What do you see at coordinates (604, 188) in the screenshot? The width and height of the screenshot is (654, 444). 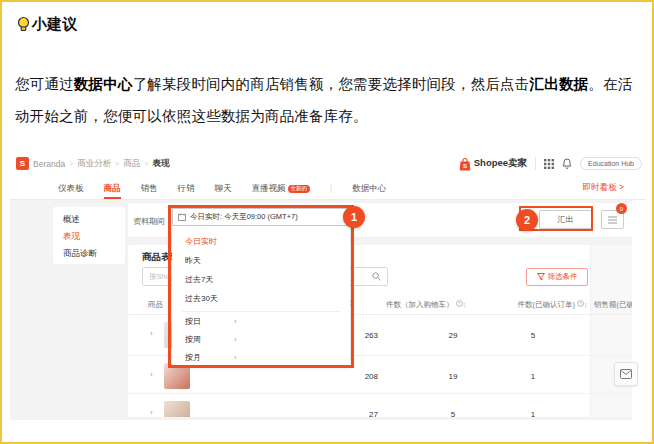 I see `realtime-dashboard-link: 即时看板 >` at bounding box center [604, 188].